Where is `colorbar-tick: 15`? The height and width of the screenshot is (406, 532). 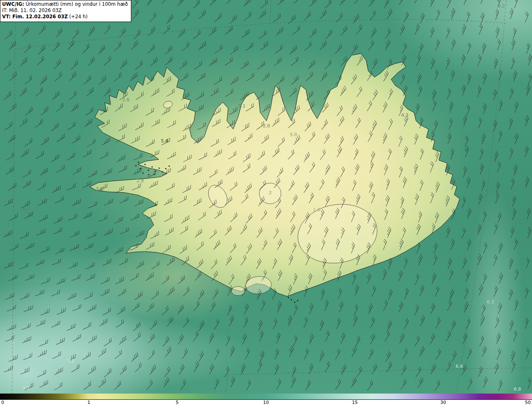
colorbar-tick: 15 is located at coordinates (355, 403).